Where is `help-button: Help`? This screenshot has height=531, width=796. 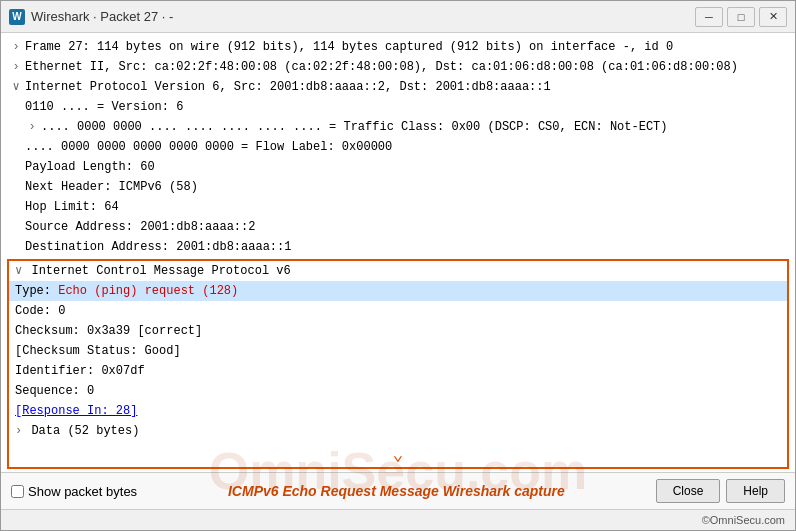
help-button: Help is located at coordinates (756, 491).